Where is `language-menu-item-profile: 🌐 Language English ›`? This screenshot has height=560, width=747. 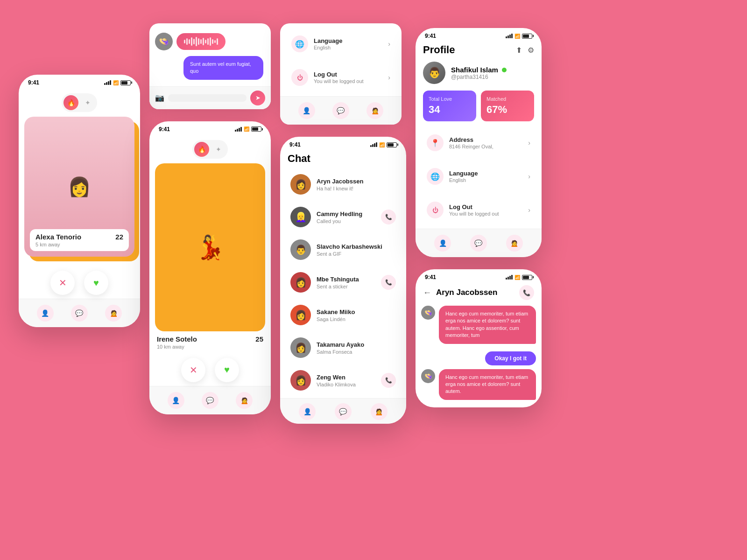 language-menu-item-profile: 🌐 Language English › is located at coordinates (479, 176).